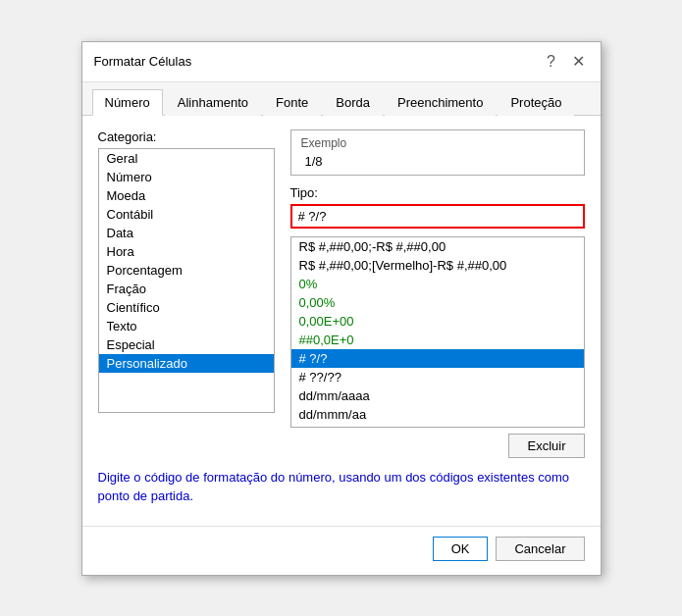  What do you see at coordinates (438, 265) in the screenshot?
I see `format-item-1: R$ #,##0,00;[Vermelho]-R$ #,##0,00` at bounding box center [438, 265].